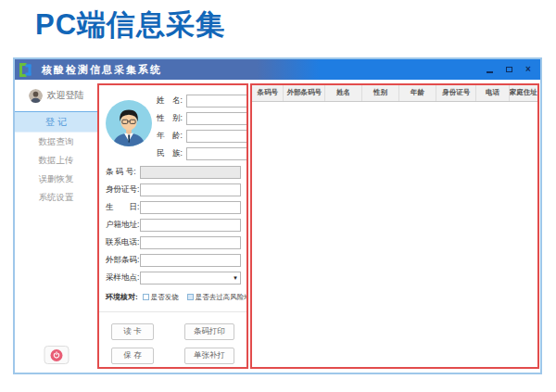 The width and height of the screenshot is (556, 392). I want to click on sidebar-item-recover-deleted: 误删恢复, so click(56, 179).